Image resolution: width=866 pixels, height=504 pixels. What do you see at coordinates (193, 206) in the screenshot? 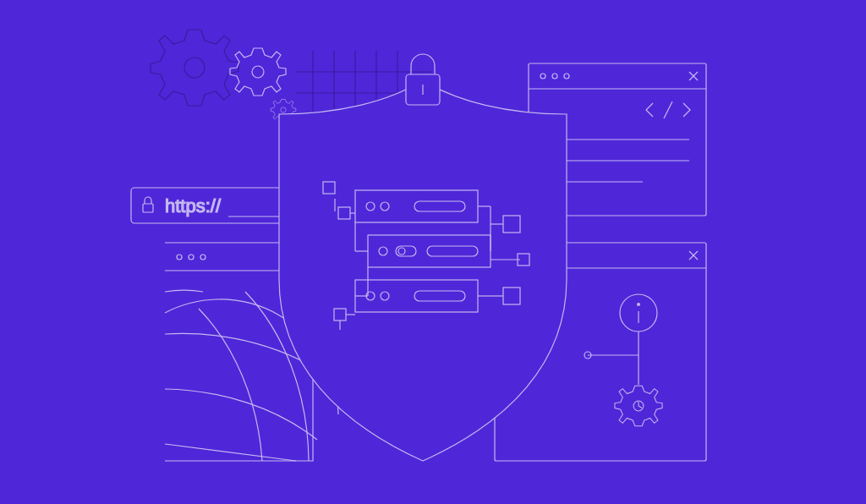
I see `protocol-text: https://` at bounding box center [193, 206].